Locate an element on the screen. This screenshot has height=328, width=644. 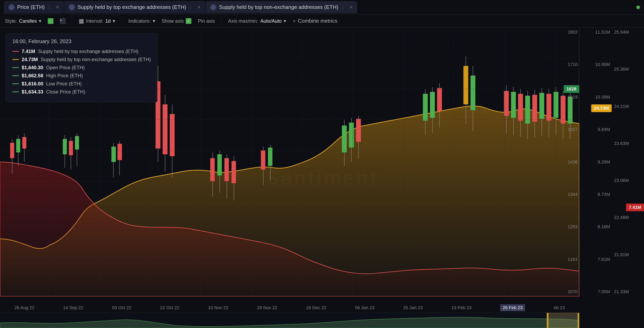
tooltip-row-open: $1,640.30 Open Price (ETH) is located at coordinates (82, 68).